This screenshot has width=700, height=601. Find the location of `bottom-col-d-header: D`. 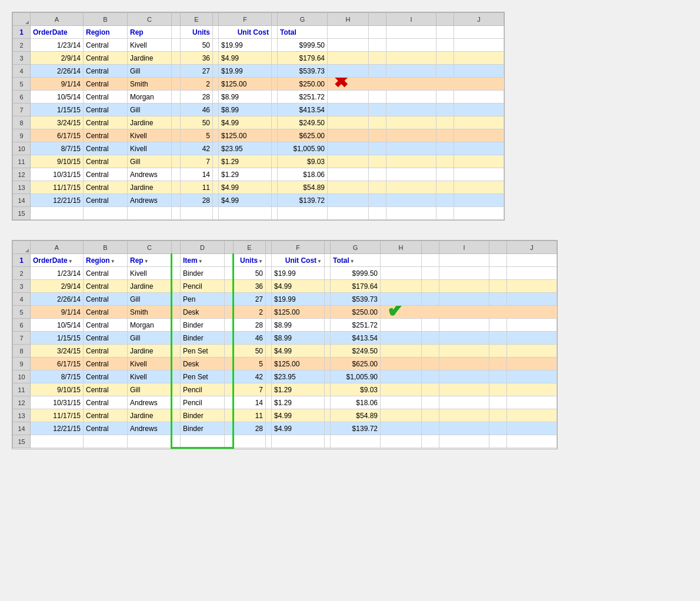

bottom-col-d-header: D is located at coordinates (202, 248).